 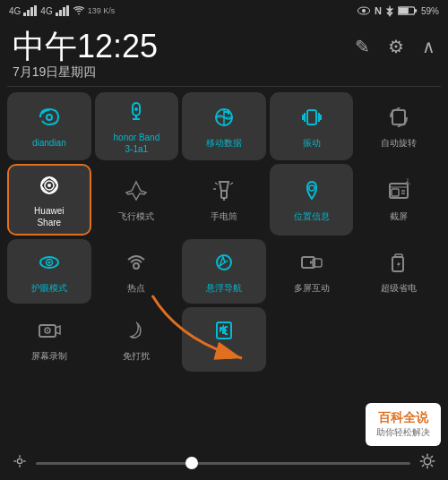 I want to click on baike-subtitle: 助你轻松解决, so click(x=403, y=433).